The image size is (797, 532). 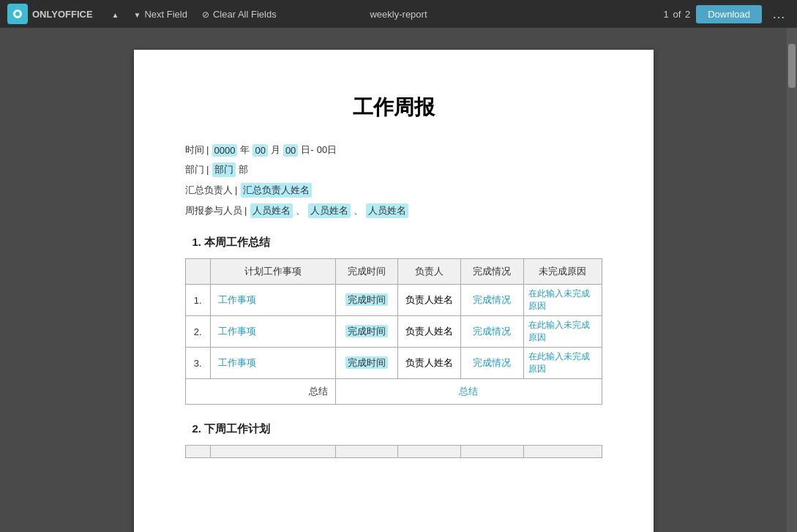 I want to click on participant2-field: 人员姓名, so click(x=329, y=211).